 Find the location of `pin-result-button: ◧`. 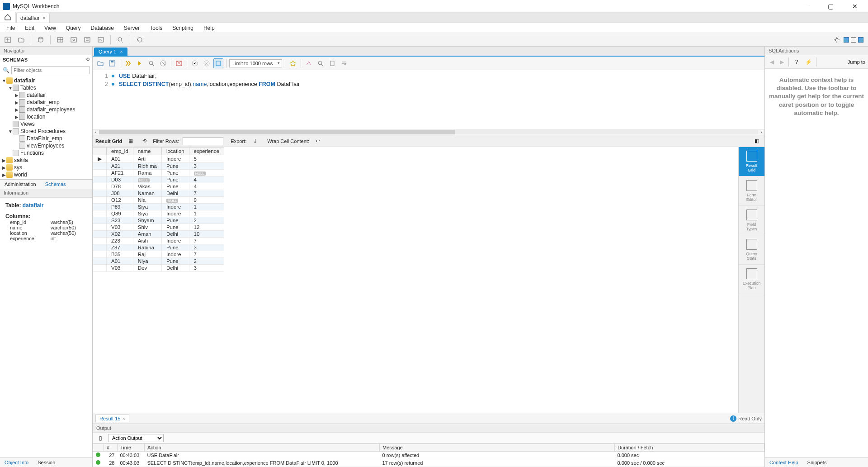

pin-result-button: ◧ is located at coordinates (757, 141).